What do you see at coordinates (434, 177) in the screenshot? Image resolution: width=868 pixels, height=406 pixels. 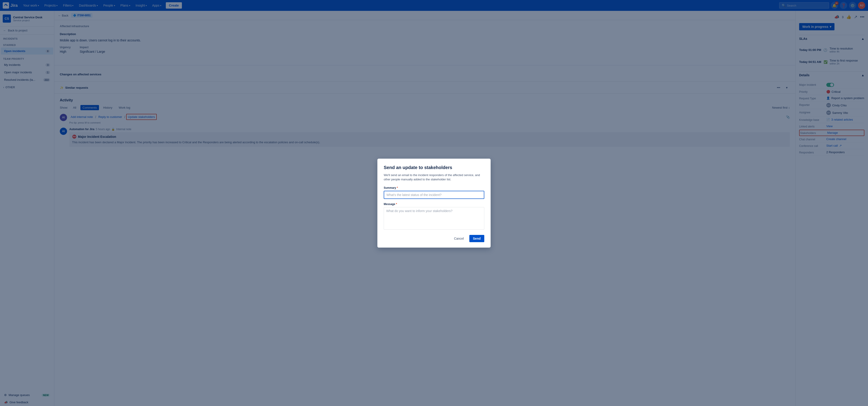 I see `modal-description: We'll send an email to the incident resp…` at bounding box center [434, 177].